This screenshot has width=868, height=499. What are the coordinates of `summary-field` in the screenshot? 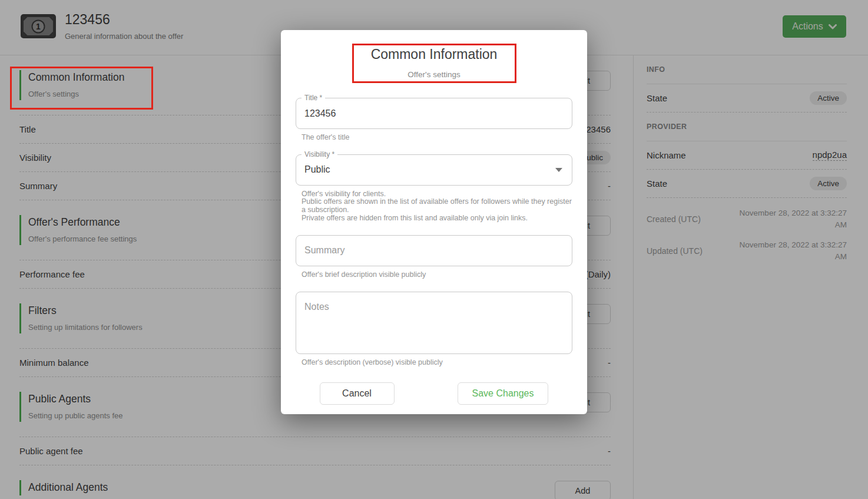 It's located at (434, 251).